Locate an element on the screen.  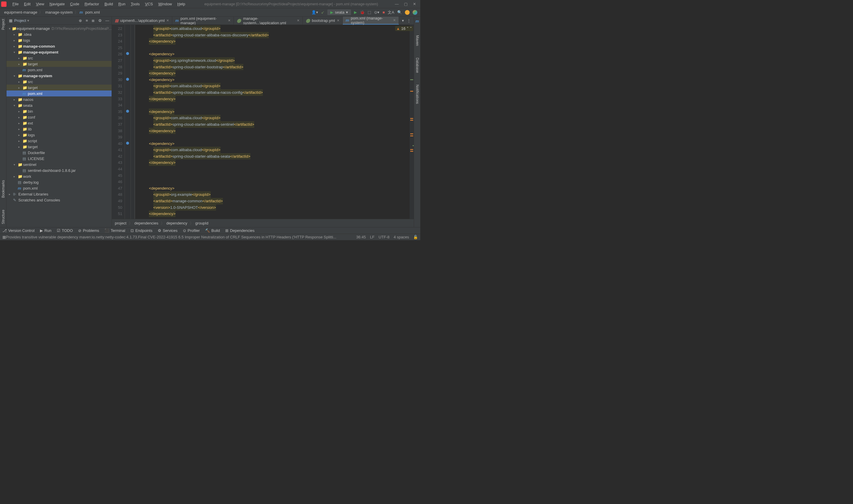
next-highlight-icon: ˅ is located at coordinates (411, 29).